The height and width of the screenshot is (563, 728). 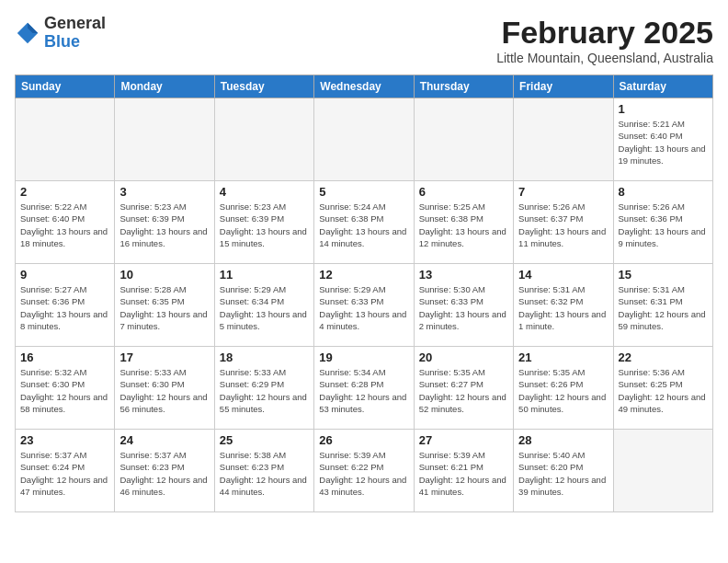 I want to click on calendar-day-cell: 10Sunrise: 5:28 AMSunset: 6:35 PMDayligh…, so click(x=165, y=305).